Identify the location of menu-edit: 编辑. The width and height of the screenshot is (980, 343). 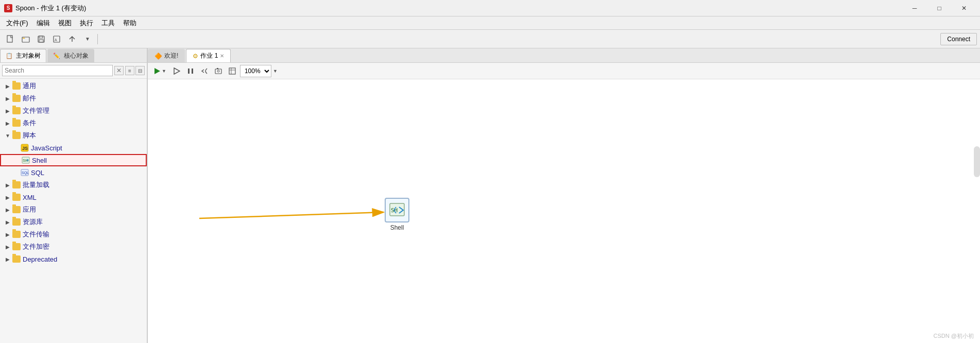
(43, 23).